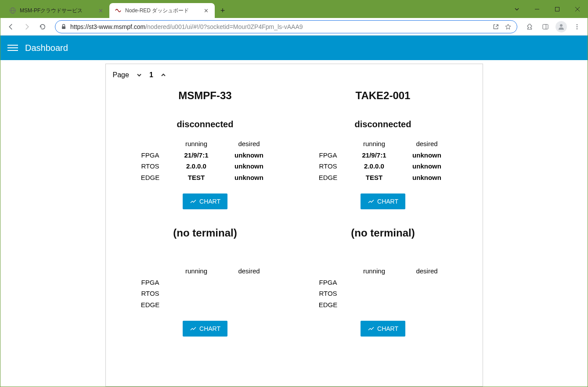  Describe the element at coordinates (205, 288) in the screenshot. I see `spec-table: running desired FPGA RTOS` at that location.